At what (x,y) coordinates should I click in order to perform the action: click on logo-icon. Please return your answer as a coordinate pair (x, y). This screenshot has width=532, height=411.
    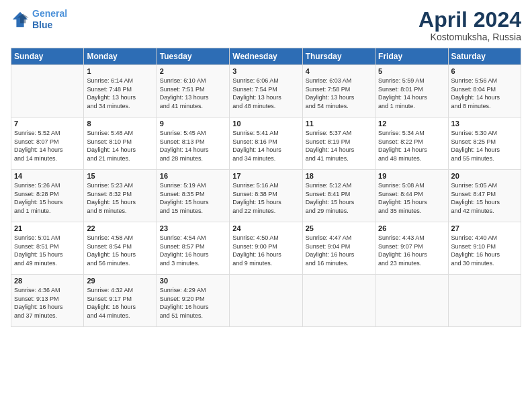
    Looking at the image, I should click on (20, 19).